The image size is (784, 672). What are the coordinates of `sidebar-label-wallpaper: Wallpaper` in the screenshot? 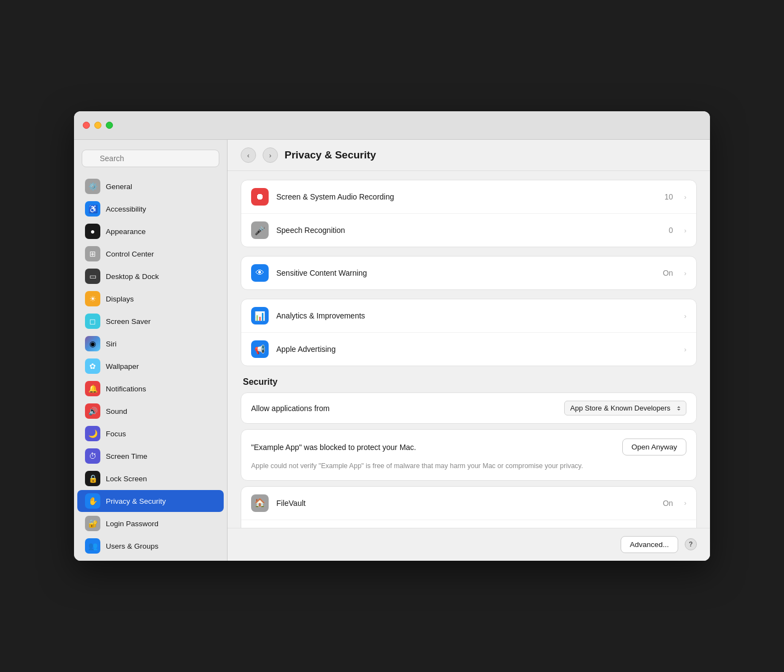 It's located at (122, 366).